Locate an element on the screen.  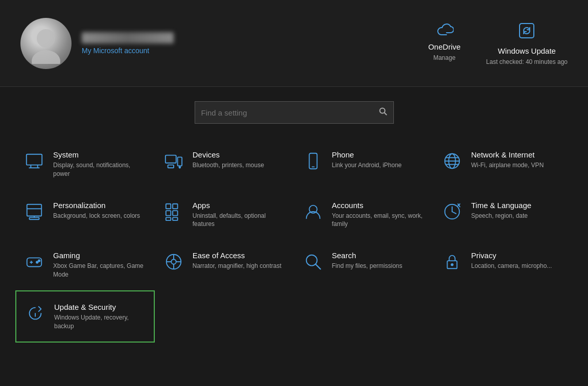
time-icon is located at coordinates (452, 212).